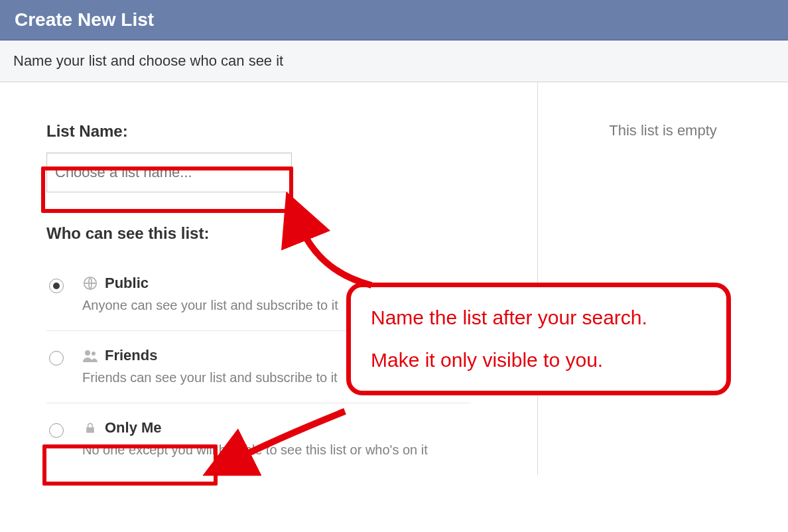 This screenshot has height=532, width=788. What do you see at coordinates (285, 438) in the screenshot?
I see `annotation-arrow-to-onlyme` at bounding box center [285, 438].